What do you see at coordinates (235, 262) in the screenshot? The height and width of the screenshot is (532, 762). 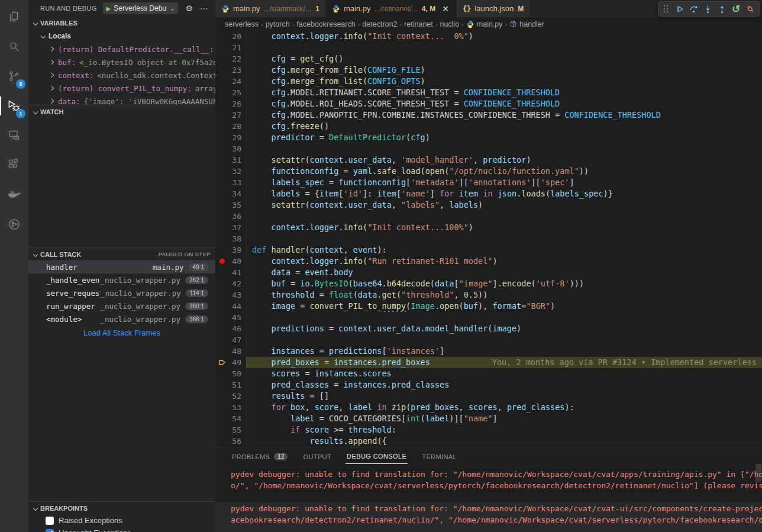 I see `line-number: 40` at bounding box center [235, 262].